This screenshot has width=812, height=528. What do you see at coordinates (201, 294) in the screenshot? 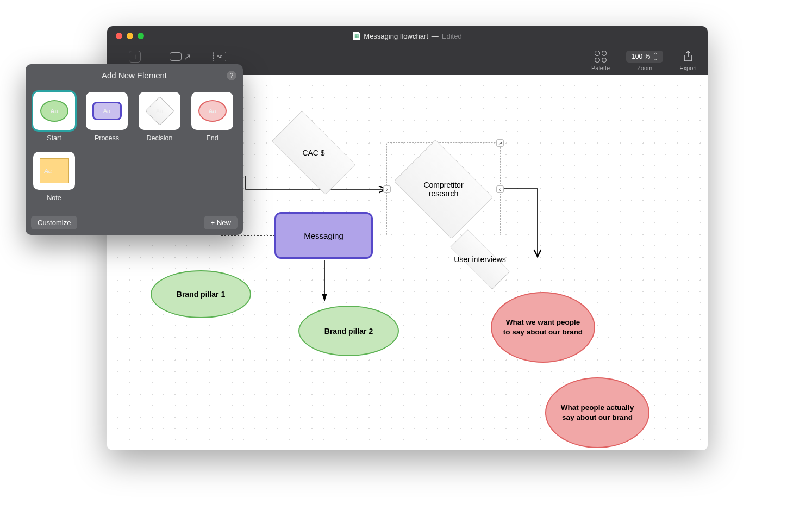
I see `node-brand-pillar-1: Brand pillar 1` at bounding box center [201, 294].